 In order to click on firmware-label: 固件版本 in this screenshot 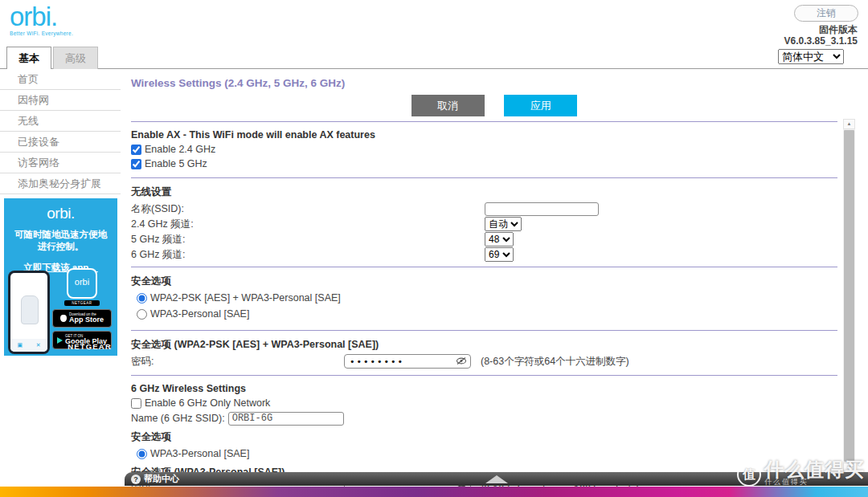, I will do `click(821, 30)`.